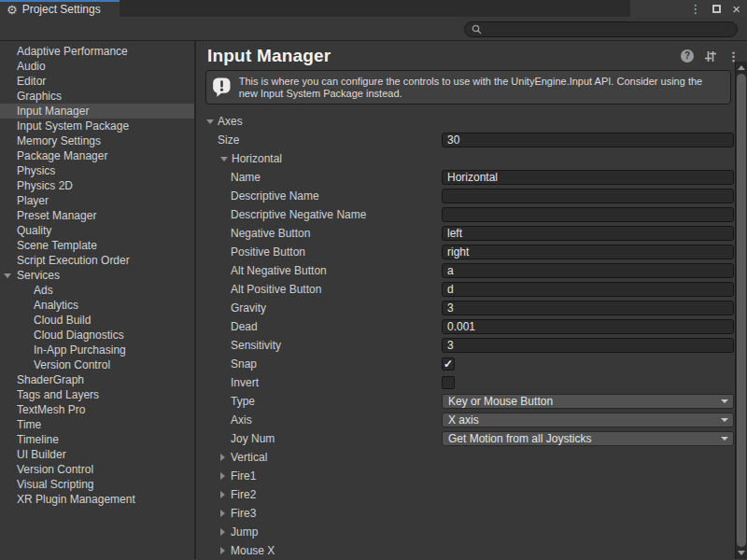 This screenshot has width=747, height=560. What do you see at coordinates (97, 350) in the screenshot?
I see `sidebar-item-in-app-purchasing: In-App Purchasing` at bounding box center [97, 350].